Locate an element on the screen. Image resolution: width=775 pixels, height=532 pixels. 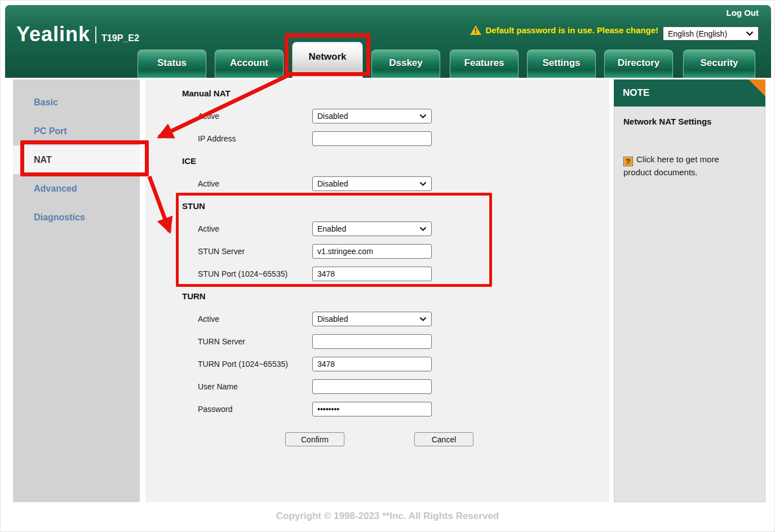
password-row: Password is located at coordinates (378, 409).